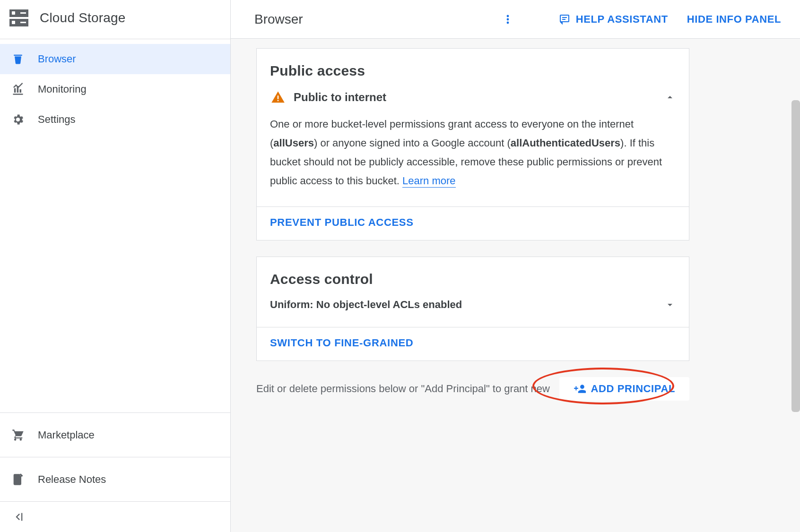 The image size is (800, 532). Describe the element at coordinates (115, 517) in the screenshot. I see `collapse-sidebar-button` at that location.